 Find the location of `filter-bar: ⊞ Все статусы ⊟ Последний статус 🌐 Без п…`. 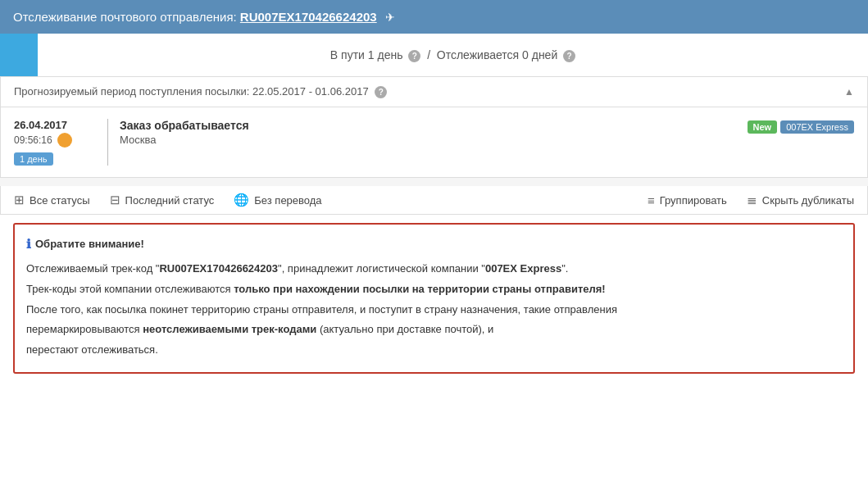

filter-bar: ⊞ Все статусы ⊟ Последний статус 🌐 Без п… is located at coordinates (434, 200).